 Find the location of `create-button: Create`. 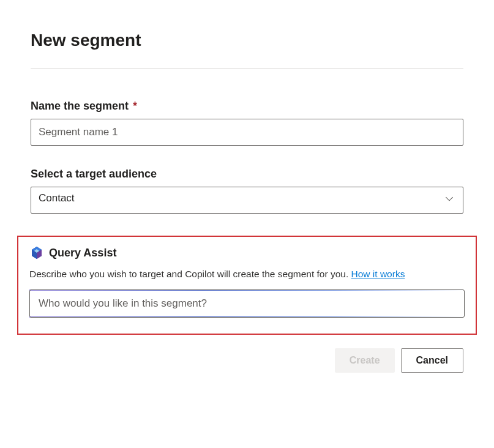

create-button: Create is located at coordinates (365, 360).